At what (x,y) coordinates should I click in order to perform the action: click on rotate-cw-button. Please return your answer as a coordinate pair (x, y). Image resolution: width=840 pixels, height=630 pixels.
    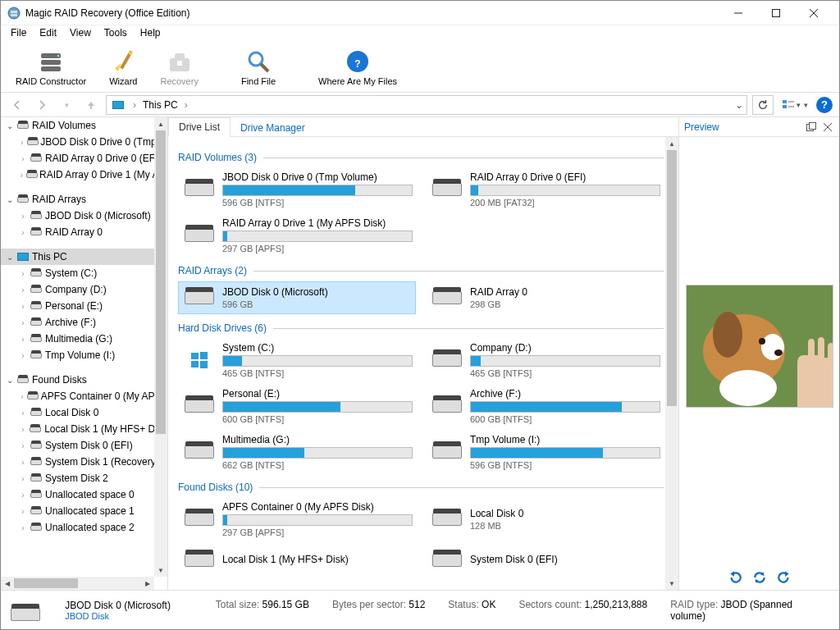
    Looking at the image, I should click on (784, 578).